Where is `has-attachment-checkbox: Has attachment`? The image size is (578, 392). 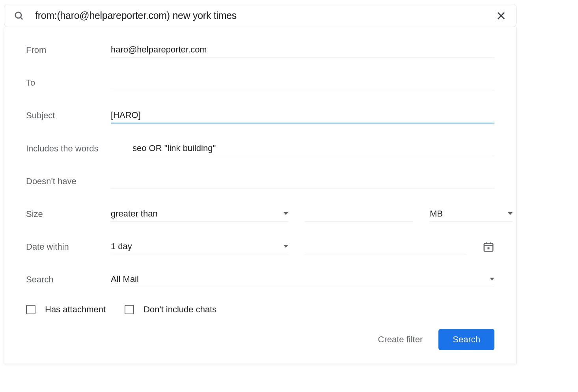 has-attachment-checkbox: Has attachment is located at coordinates (66, 310).